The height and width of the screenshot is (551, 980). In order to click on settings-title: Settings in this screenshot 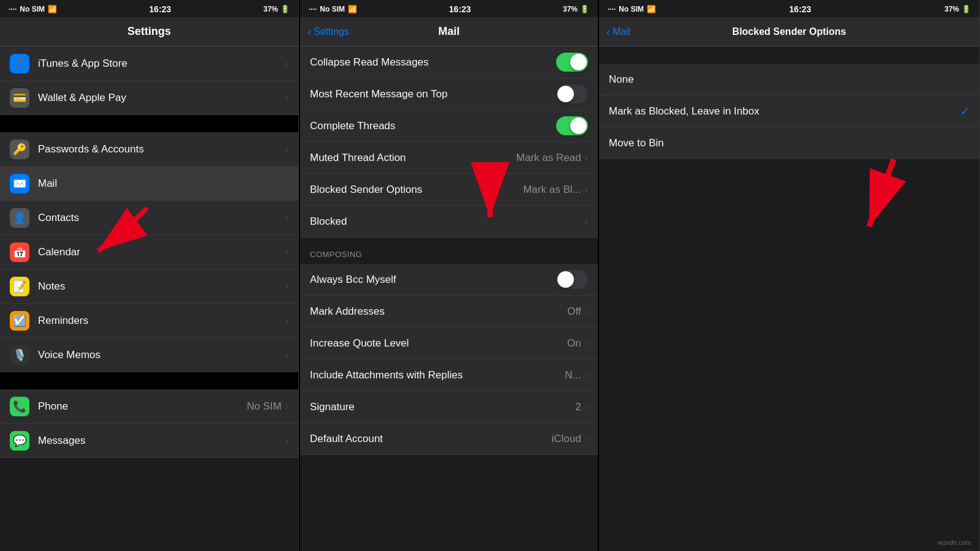, I will do `click(149, 32)`.